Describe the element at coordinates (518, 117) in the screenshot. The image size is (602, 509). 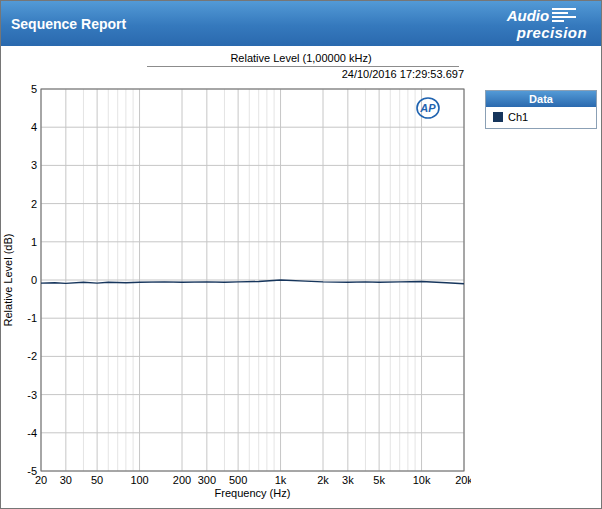
I see `legend-item-label: Ch1` at that location.